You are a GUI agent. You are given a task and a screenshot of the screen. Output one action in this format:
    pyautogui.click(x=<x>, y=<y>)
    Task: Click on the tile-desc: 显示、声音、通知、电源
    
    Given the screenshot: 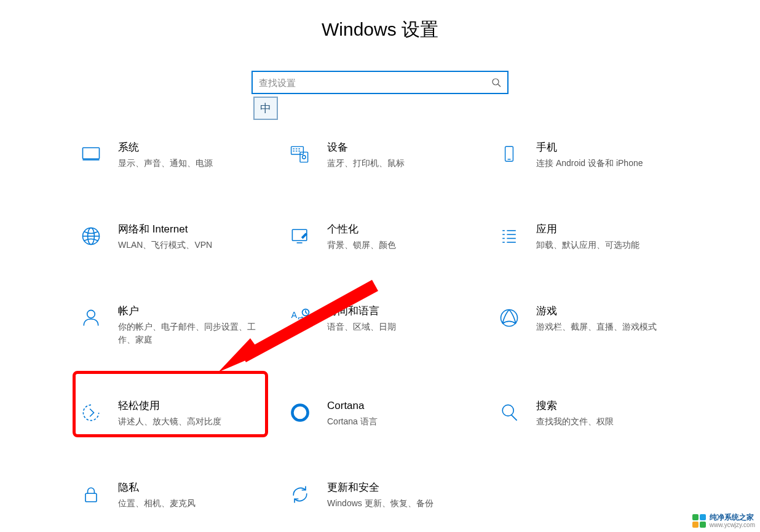 What is the action you would take?
    pyautogui.click(x=165, y=164)
    